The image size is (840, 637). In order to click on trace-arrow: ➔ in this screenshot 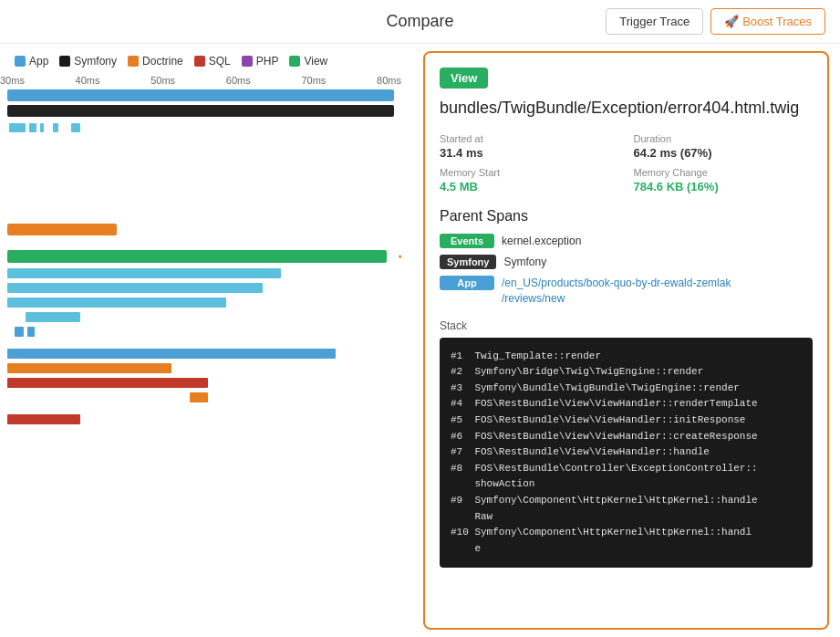, I will do `click(399, 256)`.